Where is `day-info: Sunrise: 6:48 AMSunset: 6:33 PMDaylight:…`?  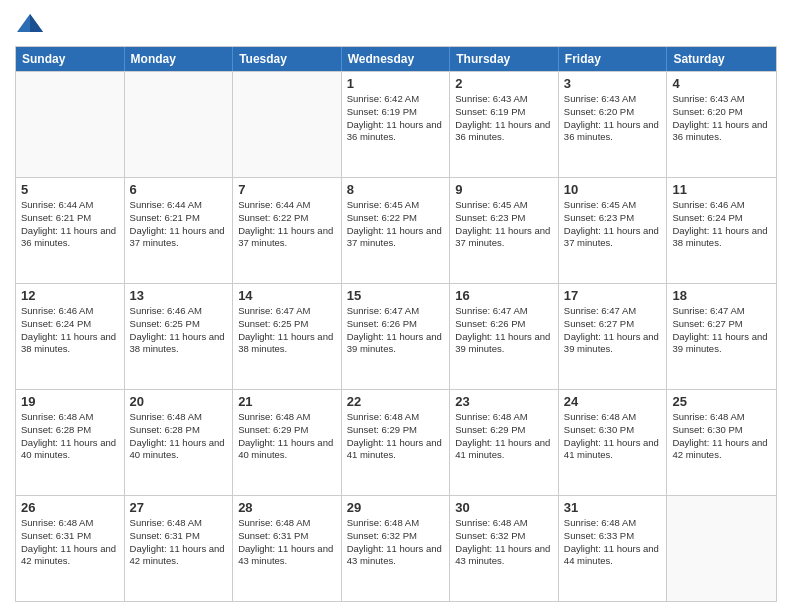
day-info: Sunrise: 6:48 AMSunset: 6:33 PMDaylight:… is located at coordinates (613, 542).